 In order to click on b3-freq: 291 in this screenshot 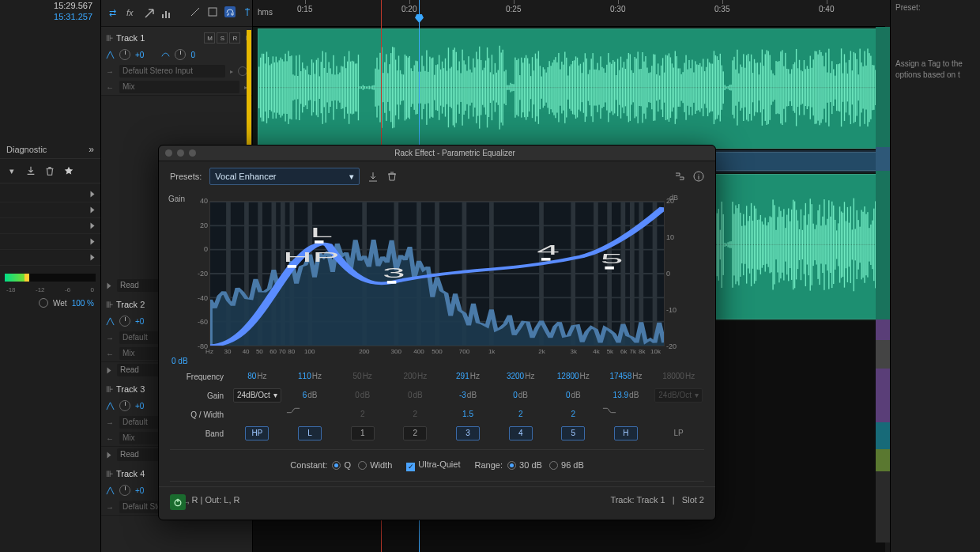, I will do `click(463, 376)`.